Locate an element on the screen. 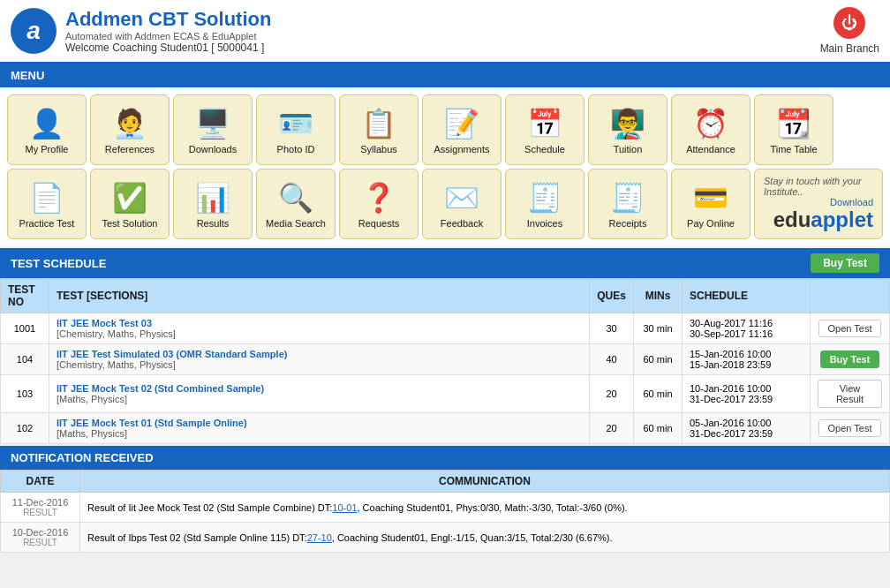 The width and height of the screenshot is (890, 588). photo-id-icon: 🪪 is located at coordinates (296, 124).